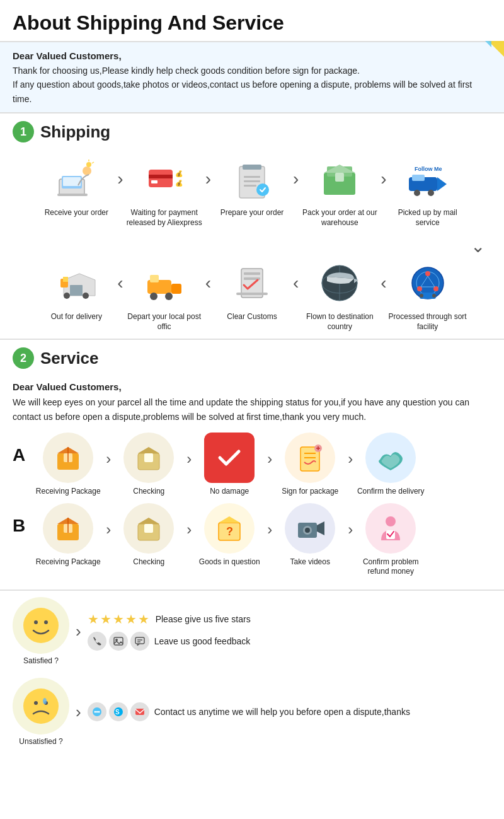  Describe the element at coordinates (252, 712) in the screenshot. I see `unsatisfied-row: Unsatisfied ? ›` at that location.